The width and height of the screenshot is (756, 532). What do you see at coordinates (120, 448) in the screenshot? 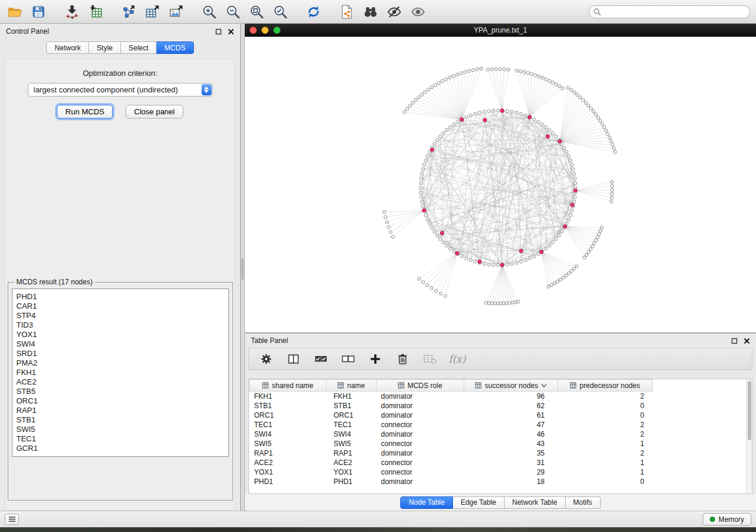
I see `result-item: GCR1` at bounding box center [120, 448].